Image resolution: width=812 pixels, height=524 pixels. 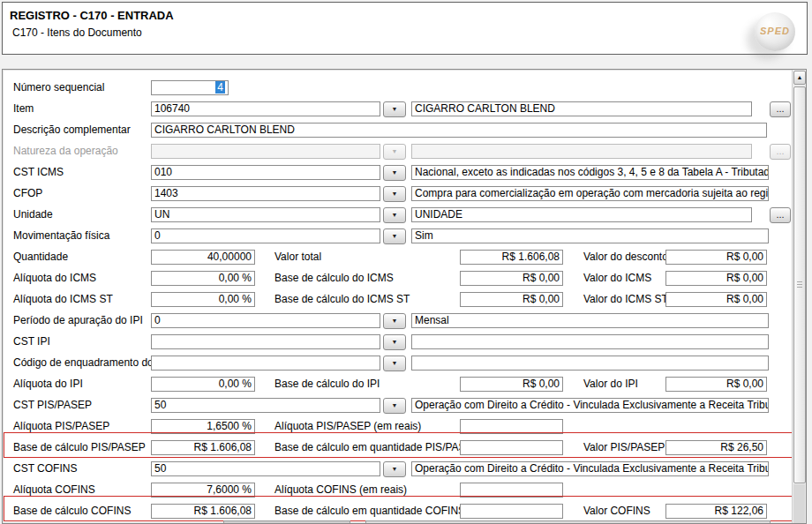 What do you see at coordinates (48, 385) in the screenshot?
I see `field-label: Alíquota do IPI` at bounding box center [48, 385].